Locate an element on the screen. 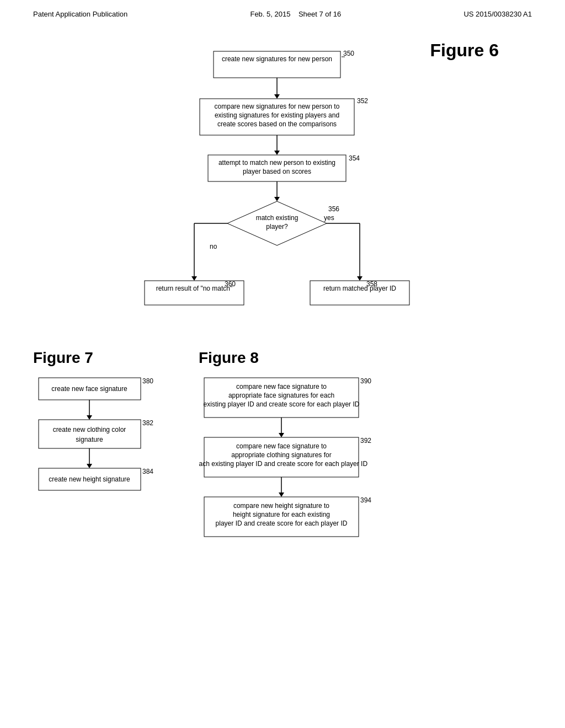 This screenshot has height=728, width=565. svg-text: no is located at coordinates (214, 247).